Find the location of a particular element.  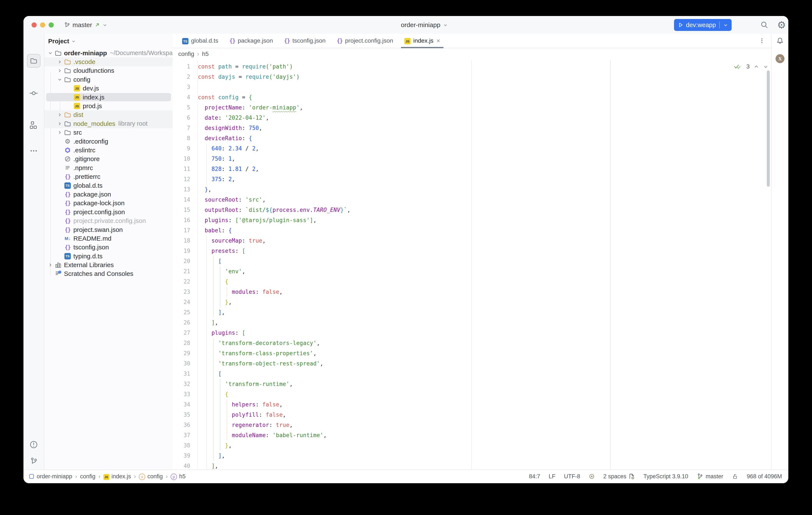

status-crumb-variable: vconfig is located at coordinates (151, 477).